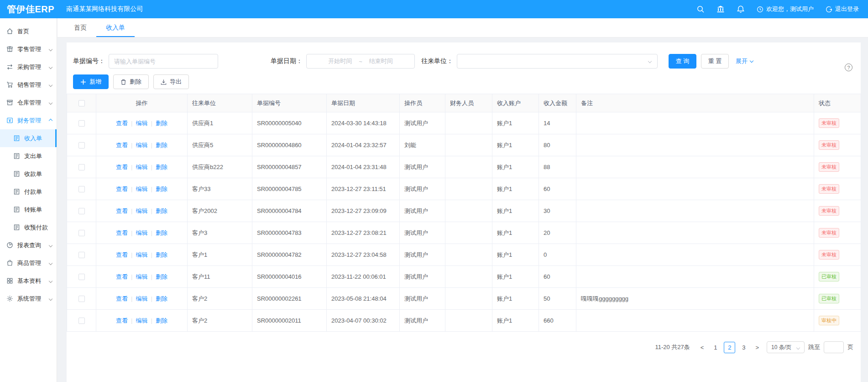 This screenshot has width=868, height=382. Describe the element at coordinates (220, 233) in the screenshot. I see `partner-cell: 客户3` at that location.